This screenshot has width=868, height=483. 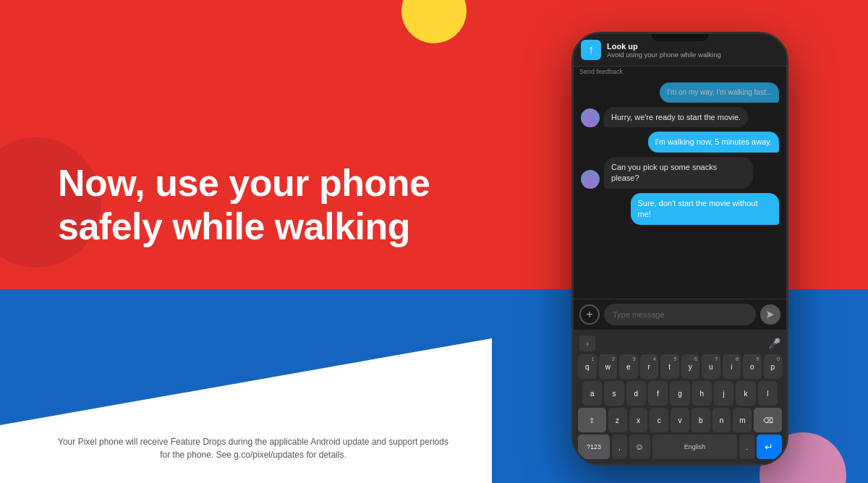 What do you see at coordinates (658, 393) in the screenshot?
I see `key-f: f` at bounding box center [658, 393].